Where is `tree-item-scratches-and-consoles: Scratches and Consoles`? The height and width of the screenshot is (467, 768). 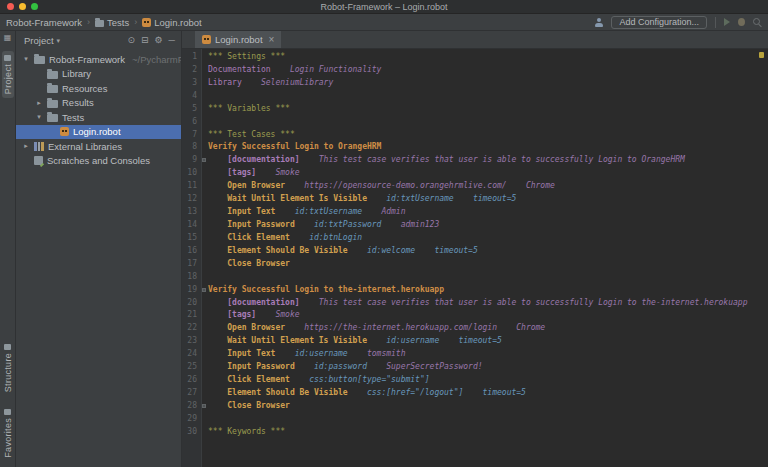 tree-item-scratches-and-consoles: Scratches and Consoles is located at coordinates (98, 162).